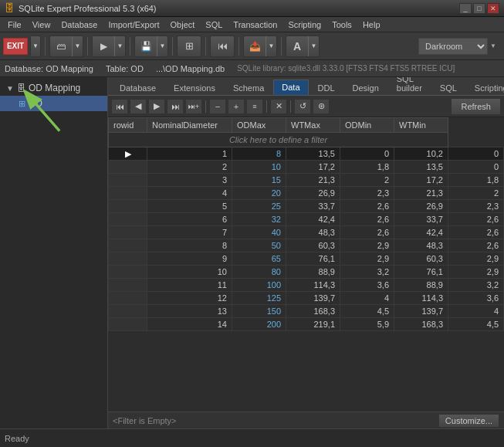 The height and width of the screenshot is (447, 504). I want to click on theme-select: Darkroom Light, so click(453, 46).